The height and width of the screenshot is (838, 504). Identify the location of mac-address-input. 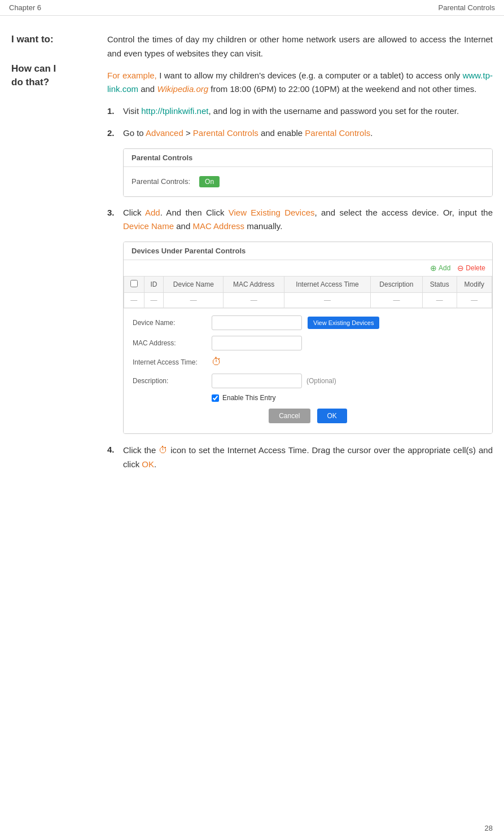
(257, 343).